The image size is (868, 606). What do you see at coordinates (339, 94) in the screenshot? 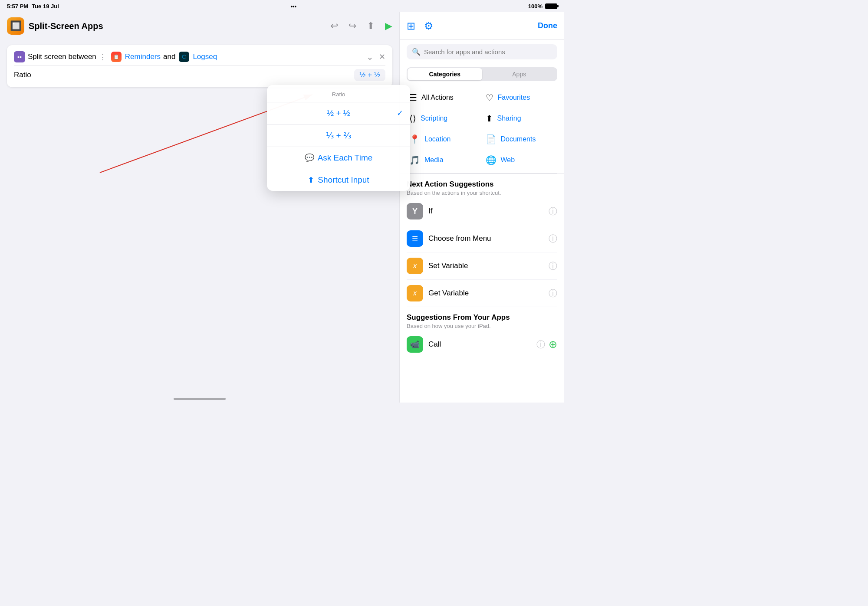
I see `dropdown-header: Ratio` at bounding box center [339, 94].